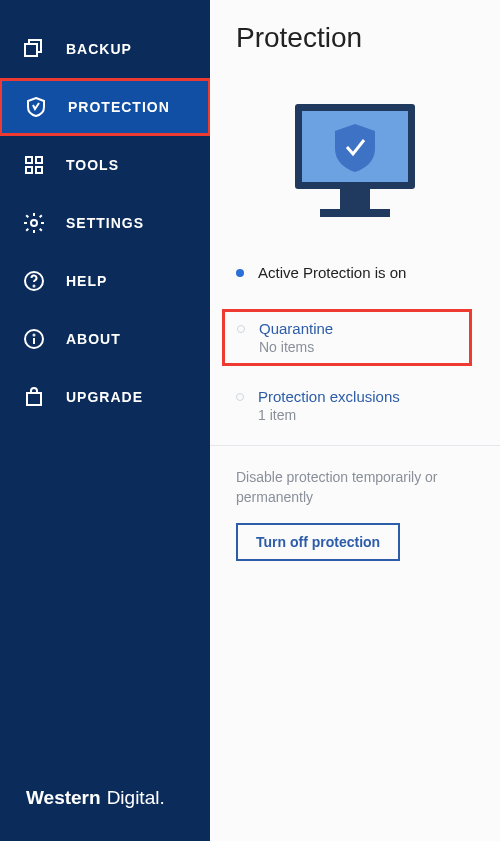  Describe the element at coordinates (64, 798) in the screenshot. I see `brand-first: Western` at that location.